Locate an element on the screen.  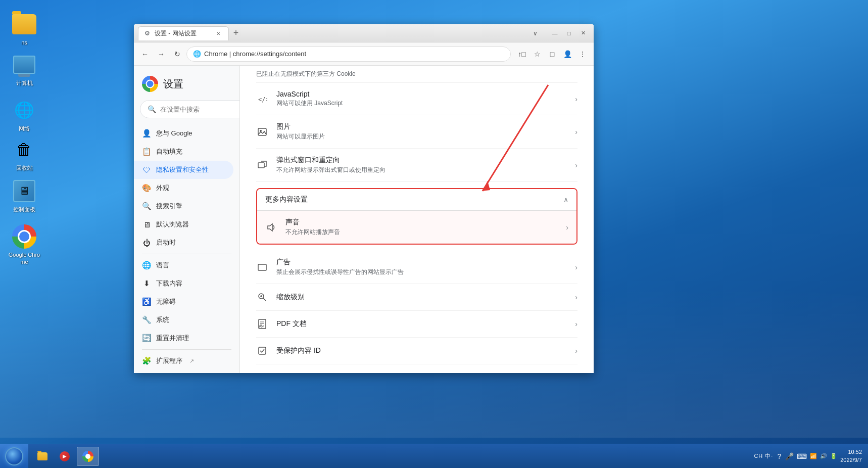
settings-title-sidebar: 设置 is located at coordinates (173, 84).